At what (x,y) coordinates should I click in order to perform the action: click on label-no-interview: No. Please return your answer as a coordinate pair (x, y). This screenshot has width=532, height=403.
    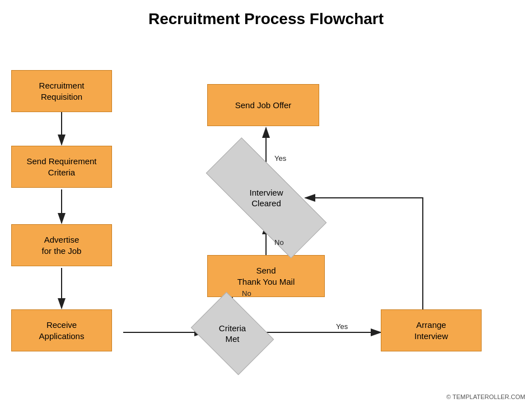
    Looking at the image, I should click on (279, 242).